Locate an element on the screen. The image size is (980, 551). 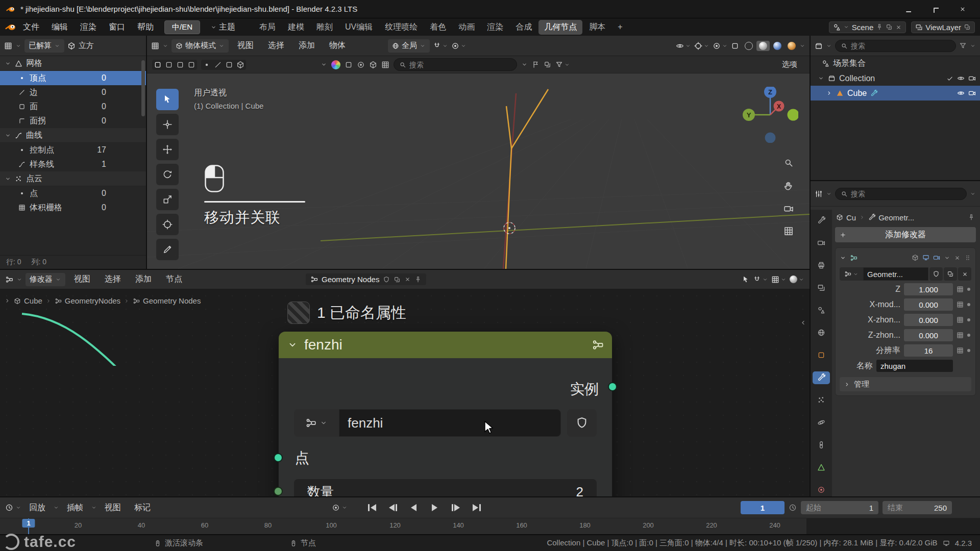
shading-option-icon is located at coordinates (349, 65).